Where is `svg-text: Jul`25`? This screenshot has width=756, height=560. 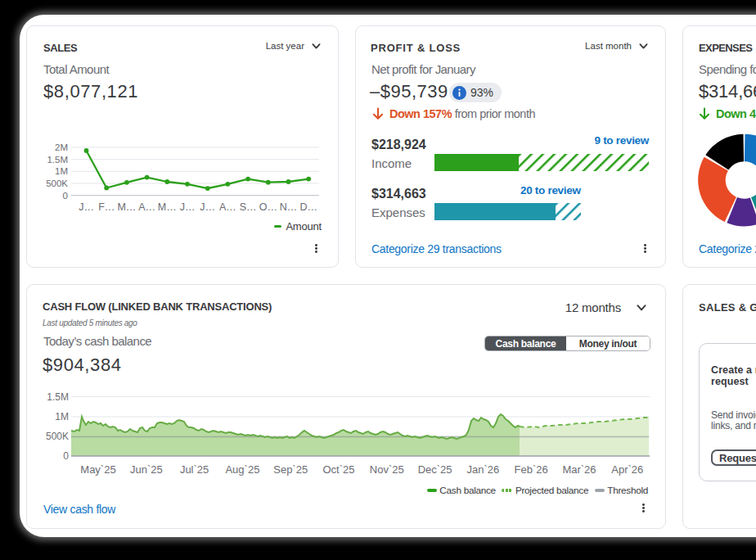
svg-text: Jul`25 is located at coordinates (195, 470).